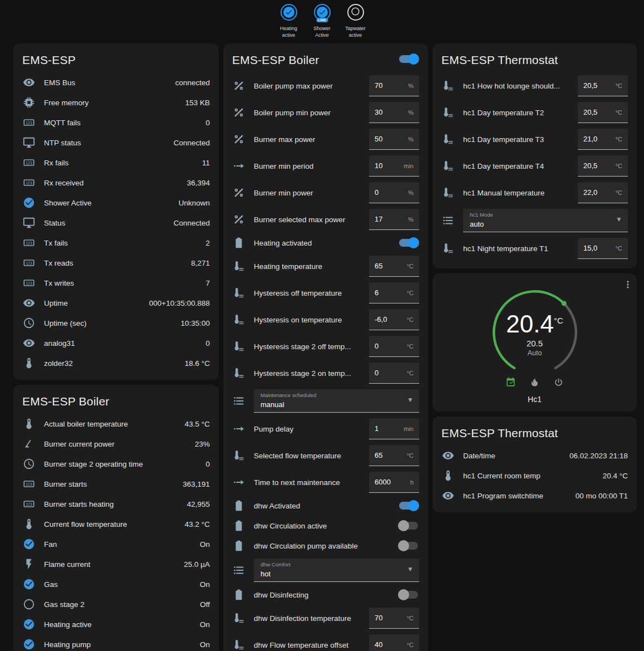 This screenshot has width=644, height=651. I want to click on entity-row-heating-active: Heating activeOn, so click(116, 624).